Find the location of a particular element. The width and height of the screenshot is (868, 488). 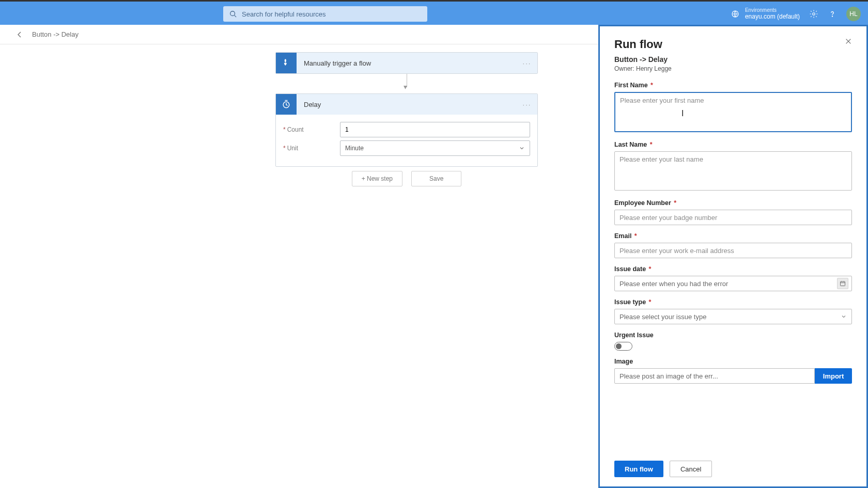

import-button: Import is located at coordinates (833, 376).